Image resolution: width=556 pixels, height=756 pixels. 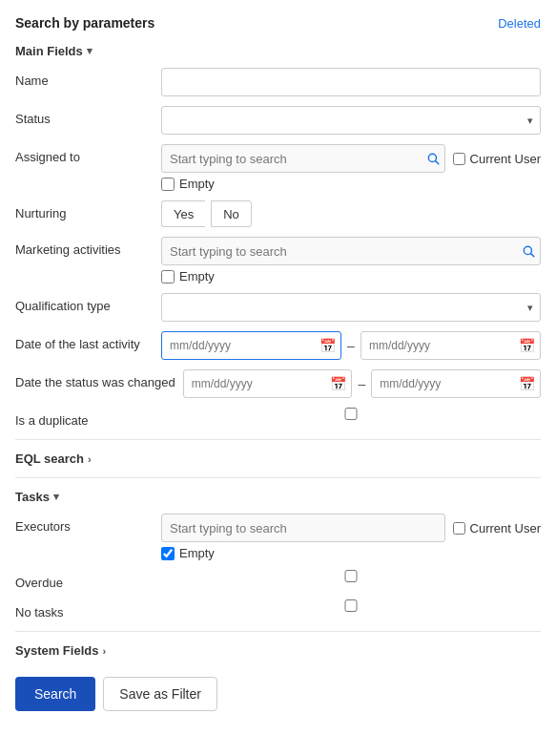 What do you see at coordinates (55, 694) in the screenshot?
I see `search-button: Search` at bounding box center [55, 694].